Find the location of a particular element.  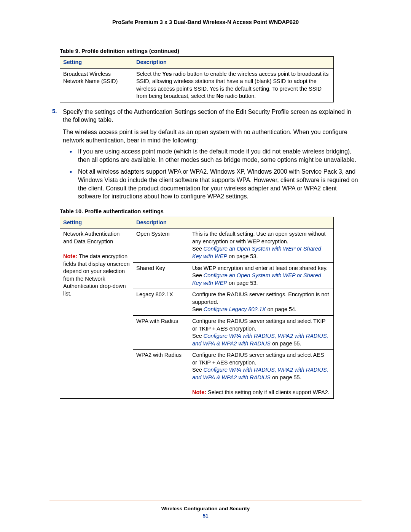

step-text: Specify the settings of the Authenticati… is located at coordinates (211, 116).